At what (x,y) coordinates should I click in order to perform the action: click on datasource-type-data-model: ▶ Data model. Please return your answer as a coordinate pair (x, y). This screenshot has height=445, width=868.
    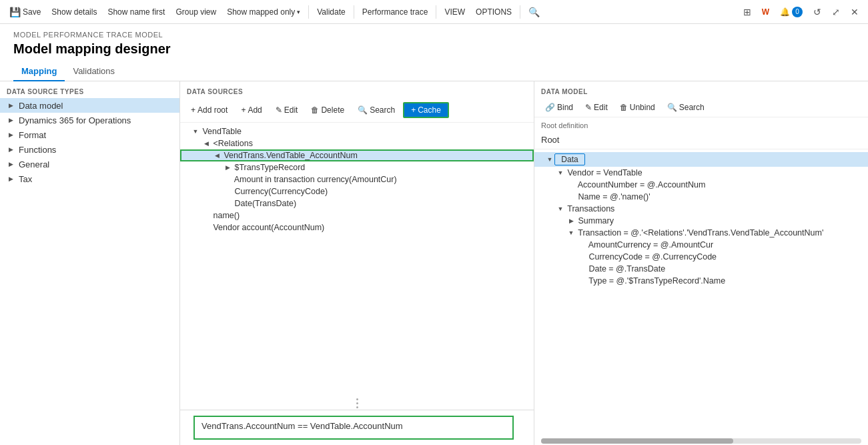
    Looking at the image, I should click on (89, 105).